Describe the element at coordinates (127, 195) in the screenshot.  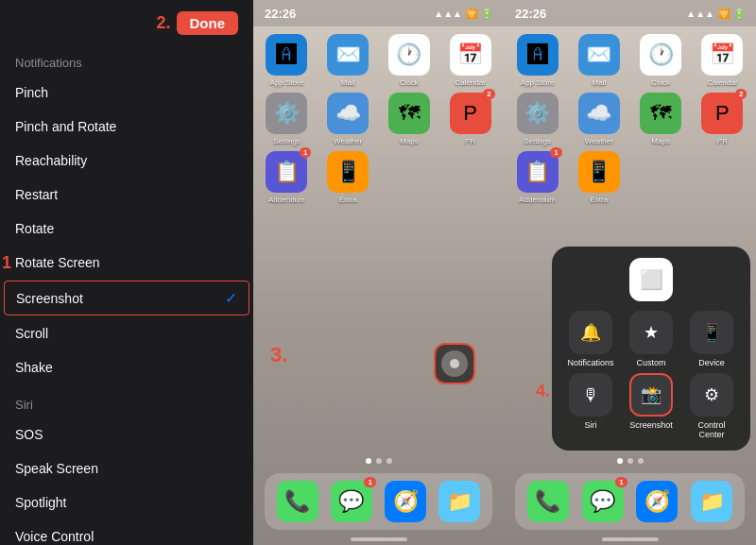
I see `menu-item-restart: Restart` at that location.